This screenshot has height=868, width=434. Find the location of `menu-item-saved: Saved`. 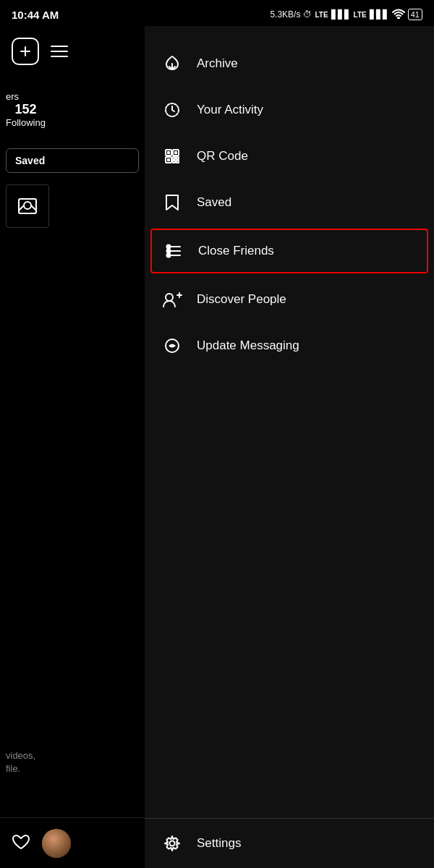

menu-item-saved: Saved is located at coordinates (289, 203).